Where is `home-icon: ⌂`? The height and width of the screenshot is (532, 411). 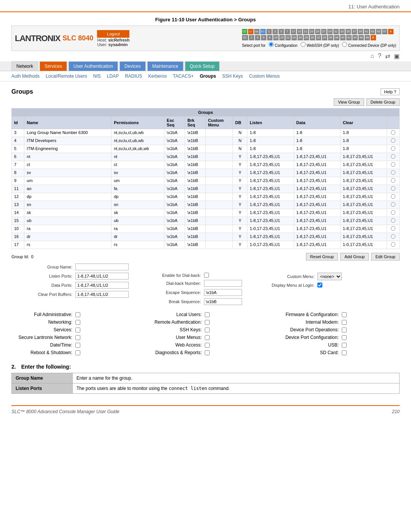
home-icon: ⌂ is located at coordinates (372, 56).